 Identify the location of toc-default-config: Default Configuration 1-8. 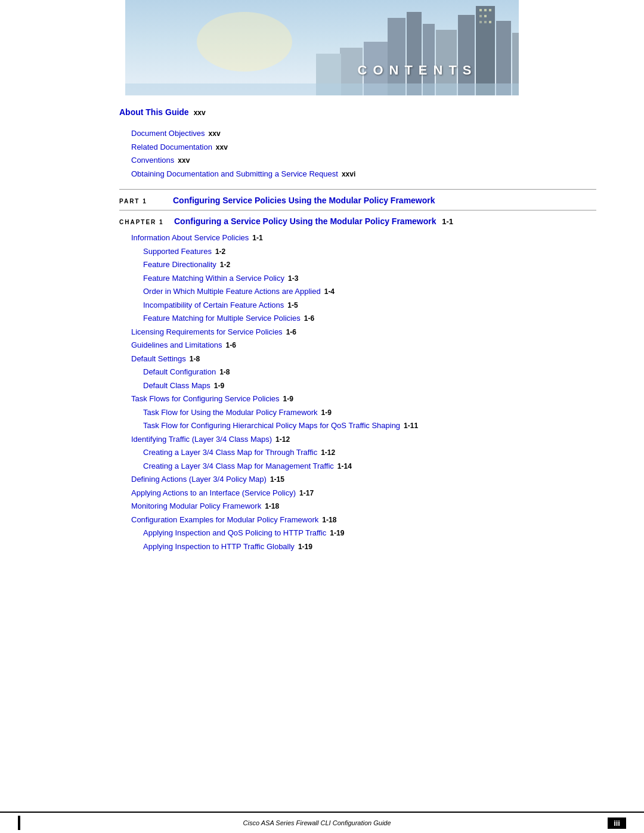
(358, 372).